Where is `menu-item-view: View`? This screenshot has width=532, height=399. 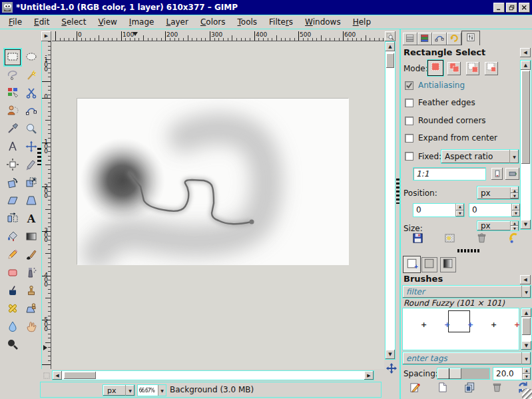 menu-item-view: View is located at coordinates (107, 22).